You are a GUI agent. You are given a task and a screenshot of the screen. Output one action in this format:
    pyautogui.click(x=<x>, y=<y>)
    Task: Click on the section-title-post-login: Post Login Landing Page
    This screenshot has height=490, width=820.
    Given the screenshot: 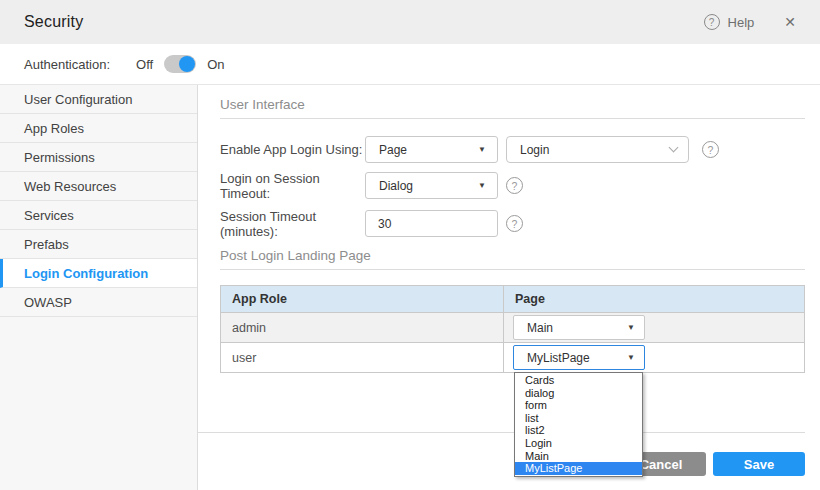 What is the action you would take?
    pyautogui.click(x=512, y=256)
    